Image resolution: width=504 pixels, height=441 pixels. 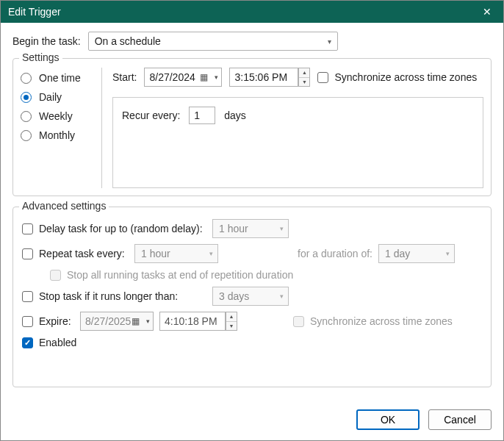 What do you see at coordinates (180, 275) in the screenshot?
I see `stop-all-label: Stop all running tasks at end of repetit…` at bounding box center [180, 275].